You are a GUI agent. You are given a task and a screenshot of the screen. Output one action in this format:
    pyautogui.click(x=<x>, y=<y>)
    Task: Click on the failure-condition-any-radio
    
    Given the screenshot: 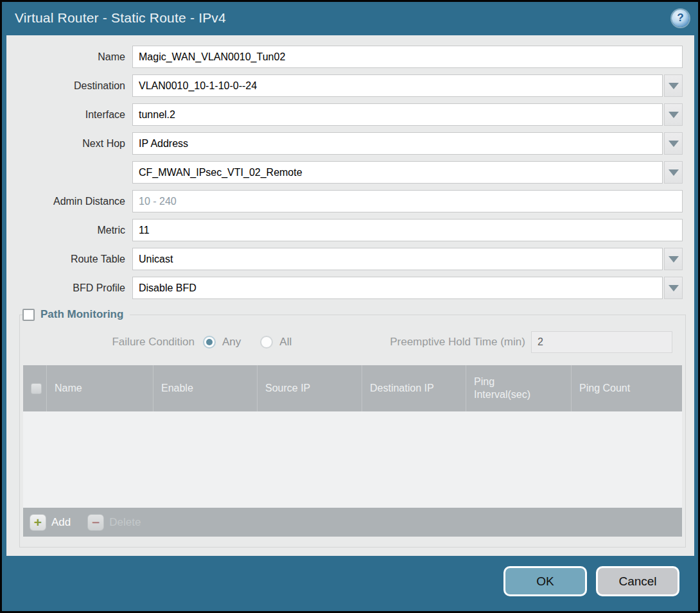 What is the action you would take?
    pyautogui.click(x=209, y=342)
    